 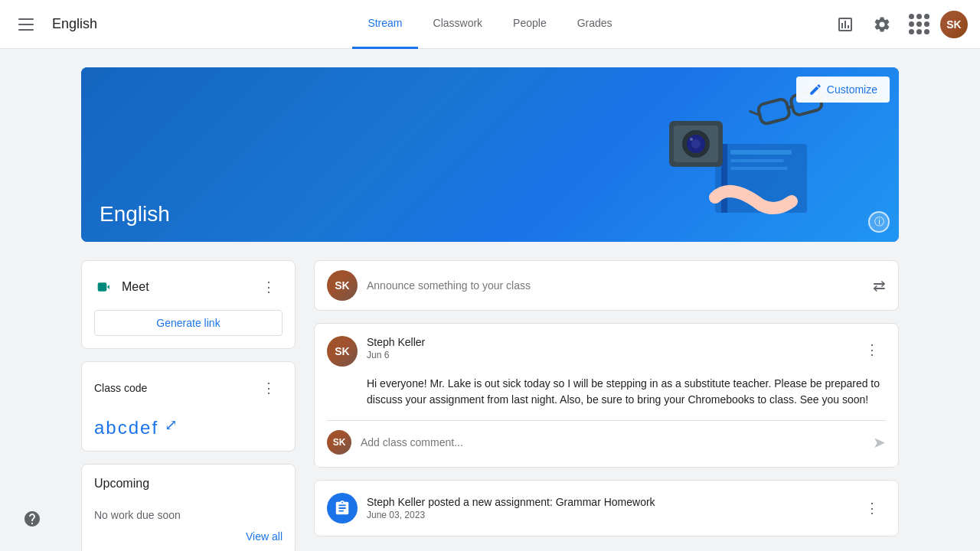 I want to click on apps-icon, so click(x=919, y=24).